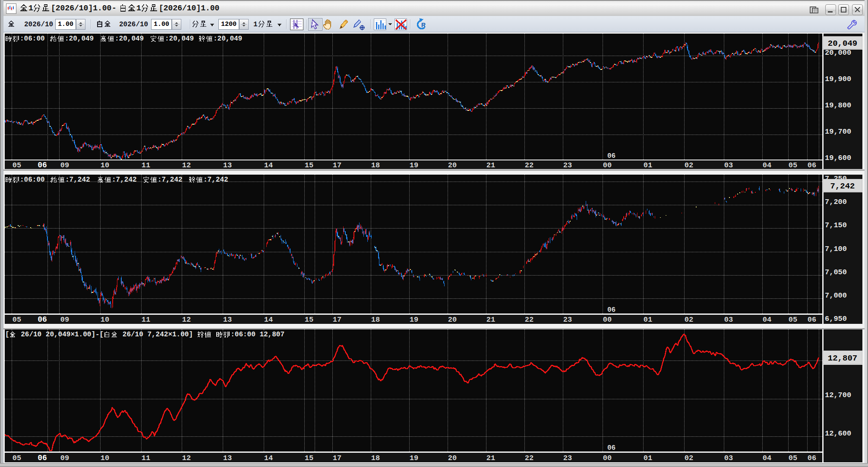  Describe the element at coordinates (69, 335) in the screenshot. I see `svg-text: 9` at that location.